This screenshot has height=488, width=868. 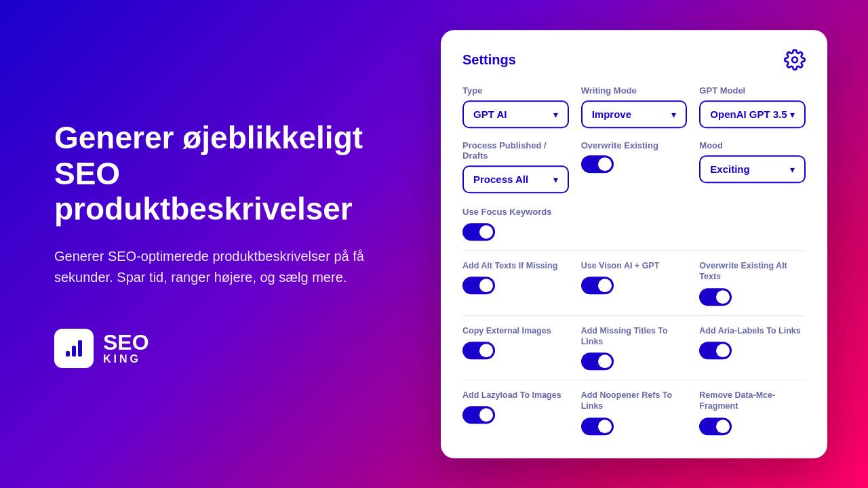 I want to click on vison-label: Use Vison AI + GPT, so click(x=635, y=266).